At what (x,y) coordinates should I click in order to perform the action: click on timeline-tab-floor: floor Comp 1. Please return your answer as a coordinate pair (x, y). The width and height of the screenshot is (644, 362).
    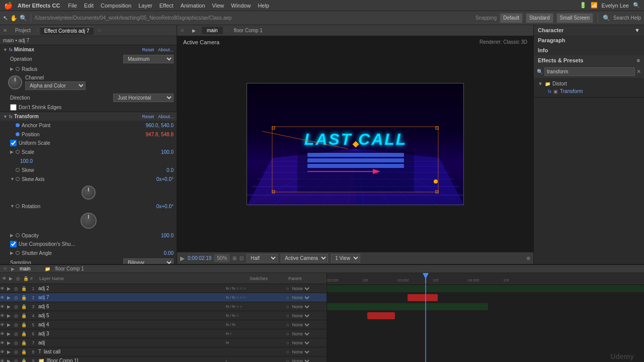
    Looking at the image, I should click on (69, 268).